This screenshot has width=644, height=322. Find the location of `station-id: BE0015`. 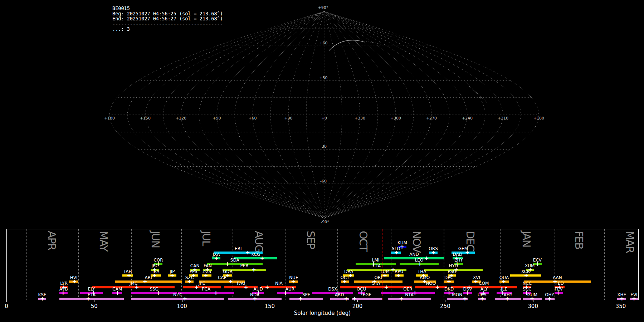

station-id: BE0015 is located at coordinates (121, 8).